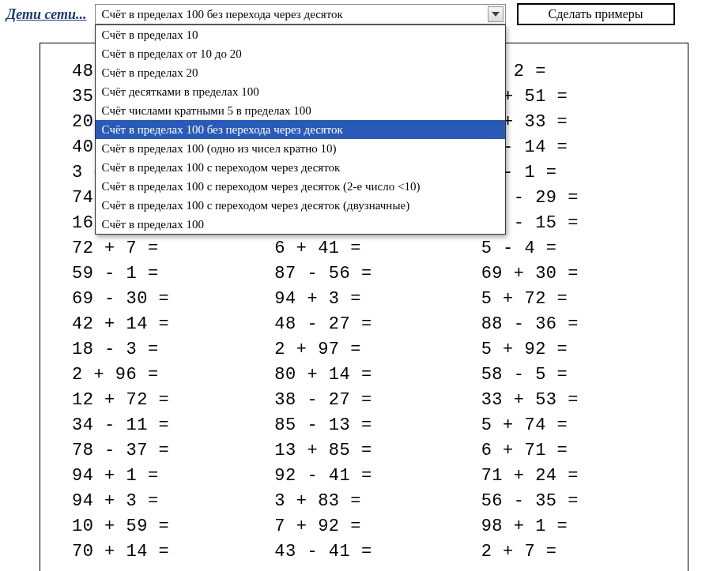 This screenshot has height=571, width=728. I want to click on problem: 10 + 59 =, so click(160, 527).